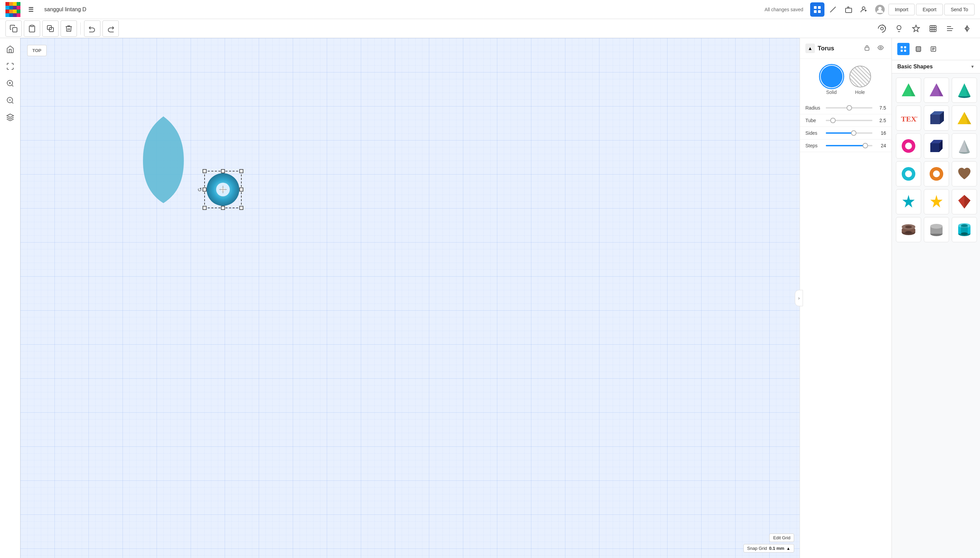 This screenshot has height=558, width=980. I want to click on properties-panel: ▲ Torus Solid H, so click(845, 298).